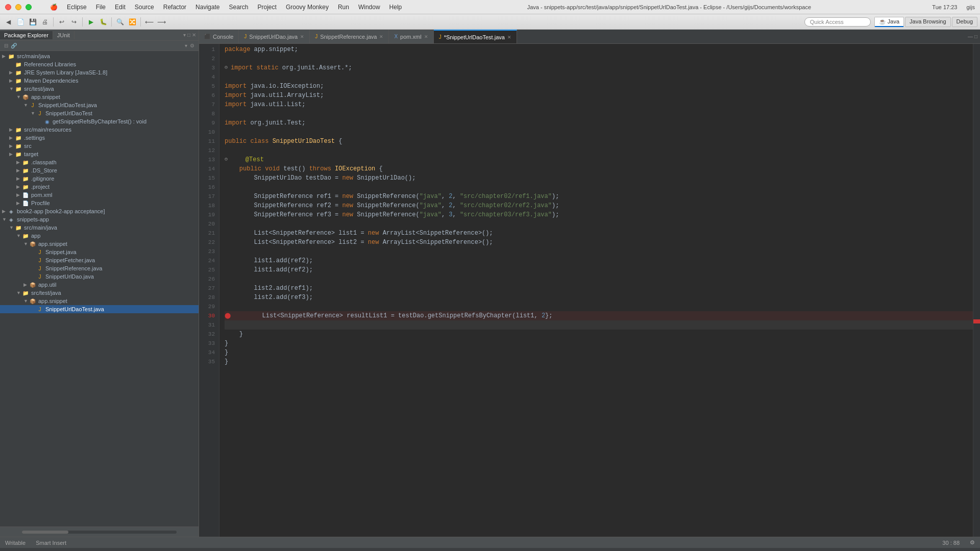 This screenshot has width=980, height=551. What do you see at coordinates (99, 105) in the screenshot?
I see `tree-item-6: ▼JSnippetUrlDaoTest.java` at bounding box center [99, 105].